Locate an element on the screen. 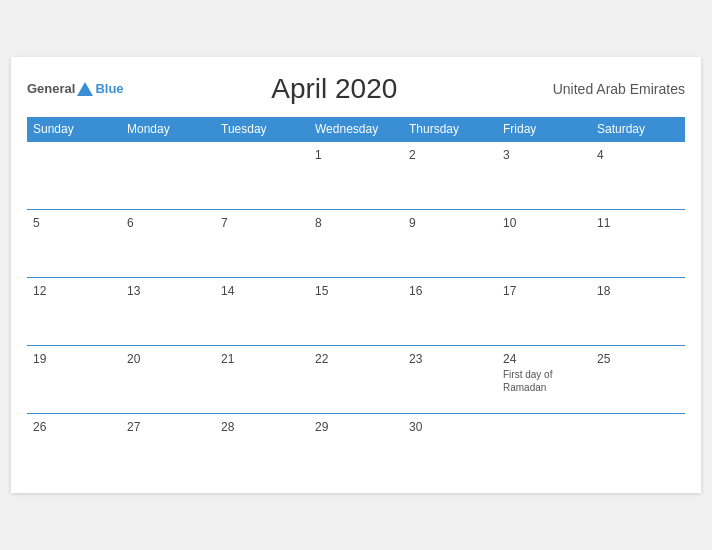 The image size is (712, 550). calendar-cell: 11 is located at coordinates (638, 243).